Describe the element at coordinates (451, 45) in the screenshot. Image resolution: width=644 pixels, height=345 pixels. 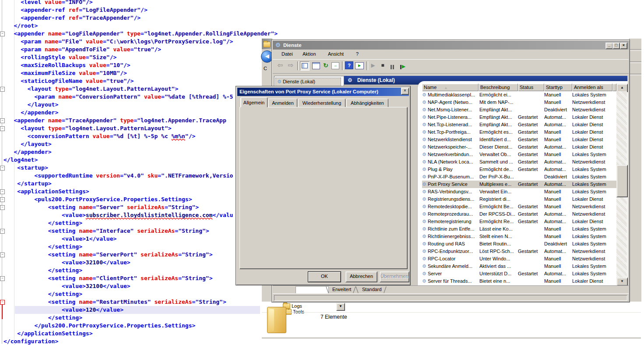
I see `services-titlebar: ⚙ Dienste _ □ ×` at that location.